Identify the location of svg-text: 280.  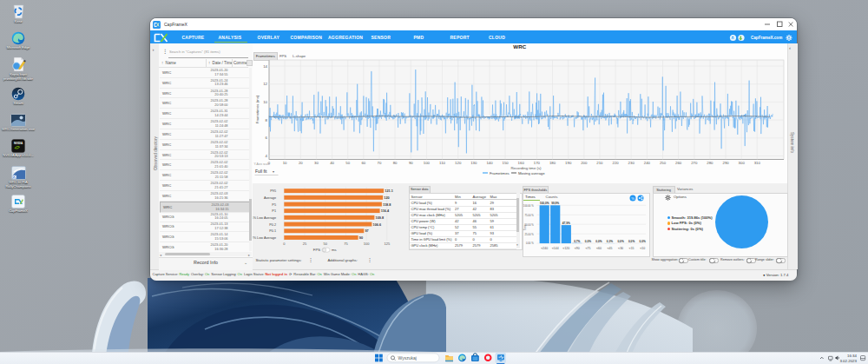
(710, 163).